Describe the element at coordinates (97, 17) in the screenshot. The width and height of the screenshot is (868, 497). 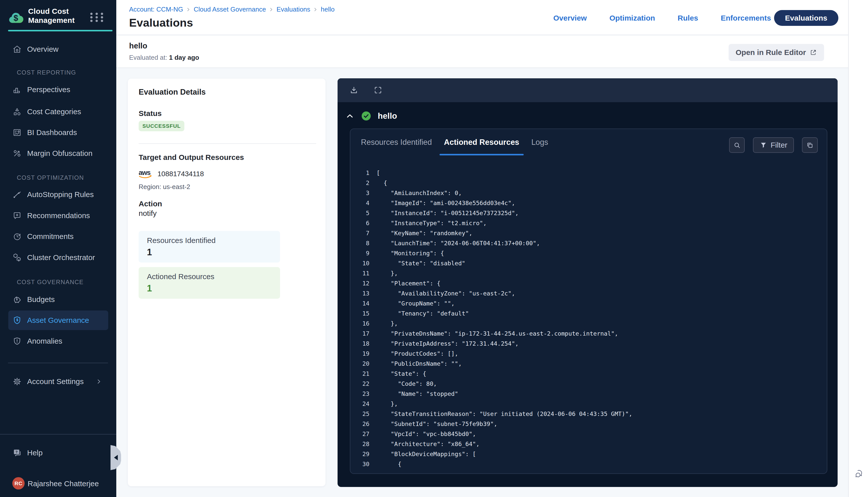
I see `module-grid-icon` at that location.